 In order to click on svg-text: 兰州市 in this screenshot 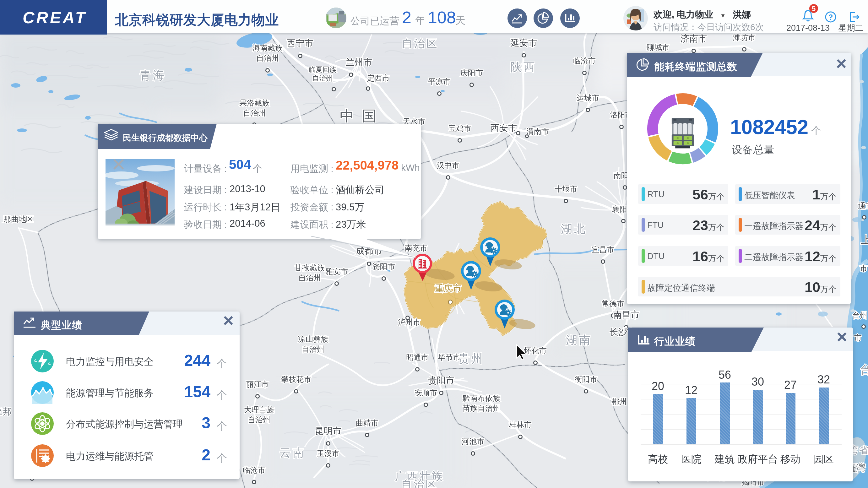, I will do `click(359, 62)`.